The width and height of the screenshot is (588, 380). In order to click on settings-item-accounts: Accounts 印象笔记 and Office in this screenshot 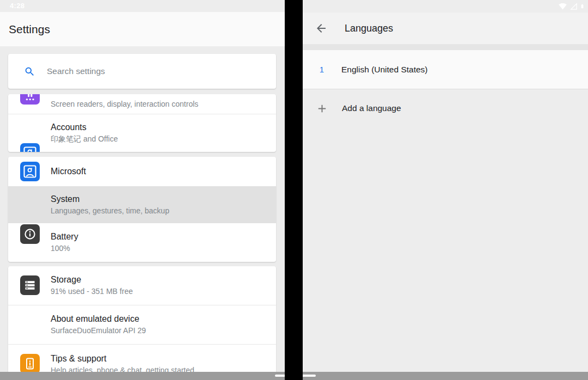, I will do `click(142, 133)`.